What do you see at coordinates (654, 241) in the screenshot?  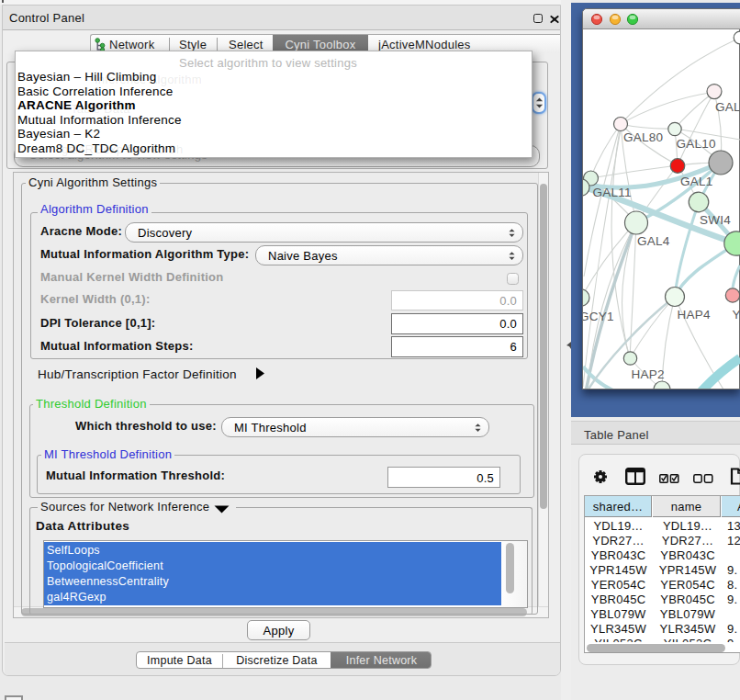 I see `svg-text: GAL4` at bounding box center [654, 241].